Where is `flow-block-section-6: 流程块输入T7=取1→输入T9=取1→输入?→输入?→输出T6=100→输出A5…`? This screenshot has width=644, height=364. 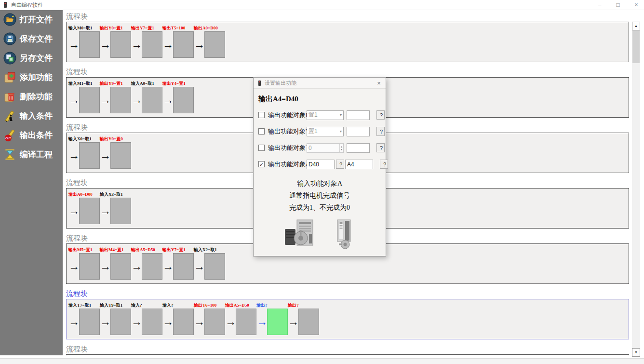 flow-block-section-6: 流程块输入T7=取1→输入T9=取1→输入?→输入?→输出T6=100→输出A5… is located at coordinates (348, 314).